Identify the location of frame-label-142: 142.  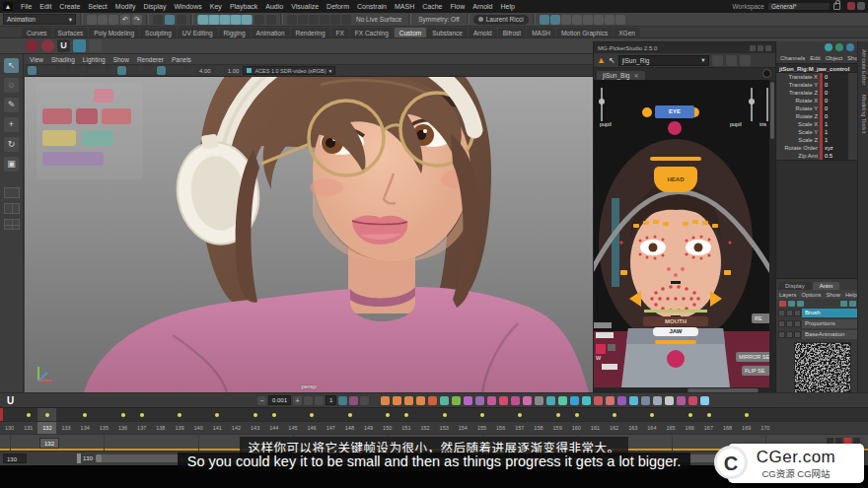
(237, 428).